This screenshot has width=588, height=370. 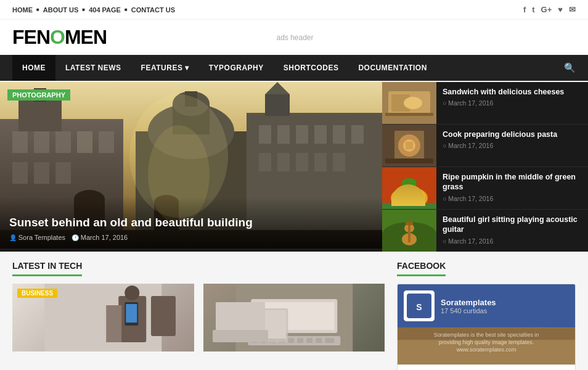 What do you see at coordinates (419, 307) in the screenshot?
I see `svg-text: S` at bounding box center [419, 307].